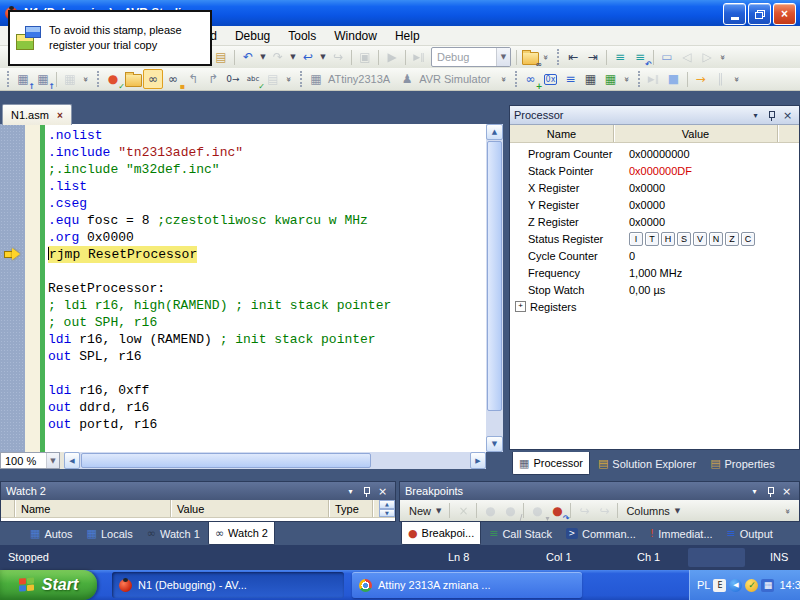  What do you see at coordinates (678, 511) in the screenshot?
I see `columns-button-dropdown-icon: ▼` at bounding box center [678, 511].